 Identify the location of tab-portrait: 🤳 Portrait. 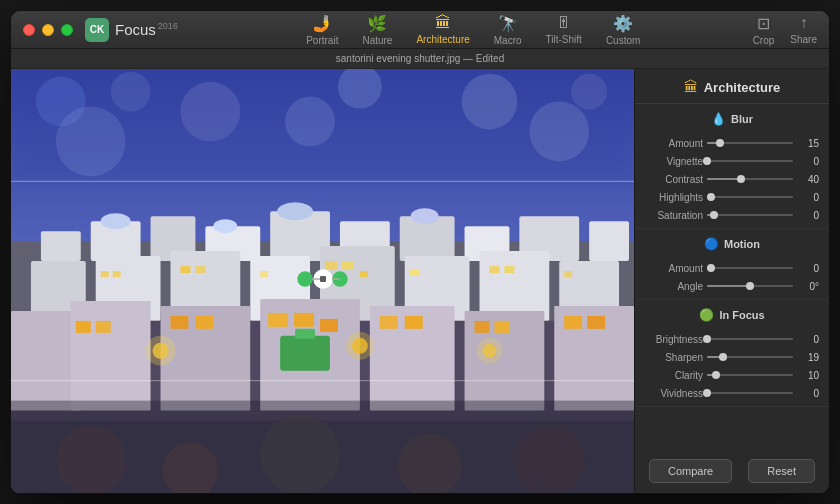
(322, 30).